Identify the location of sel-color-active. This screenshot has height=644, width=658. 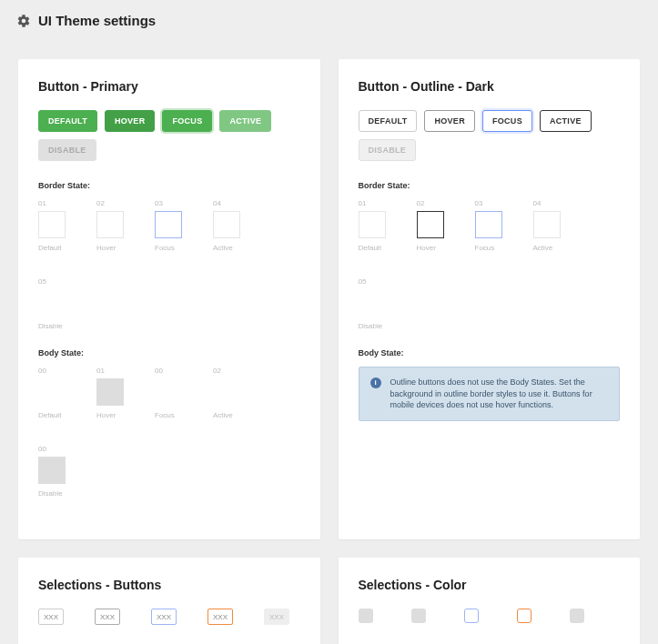
(524, 616).